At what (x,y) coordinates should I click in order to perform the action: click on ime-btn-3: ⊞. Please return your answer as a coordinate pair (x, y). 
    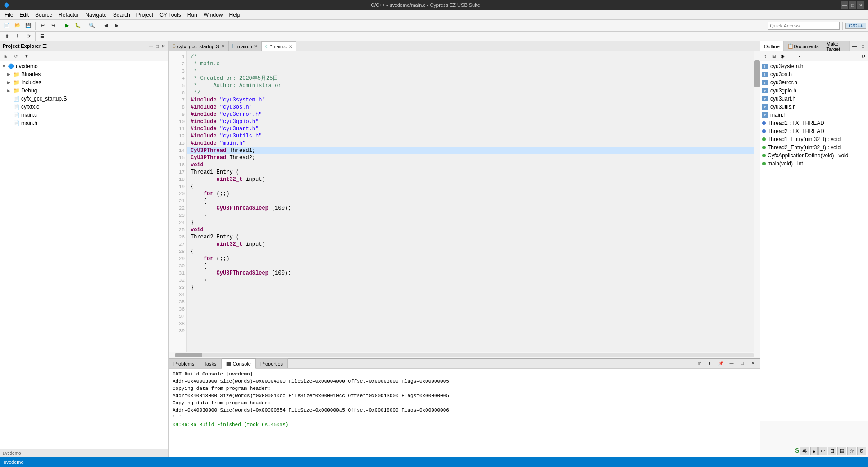
    Looking at the image, I should click on (832, 451).